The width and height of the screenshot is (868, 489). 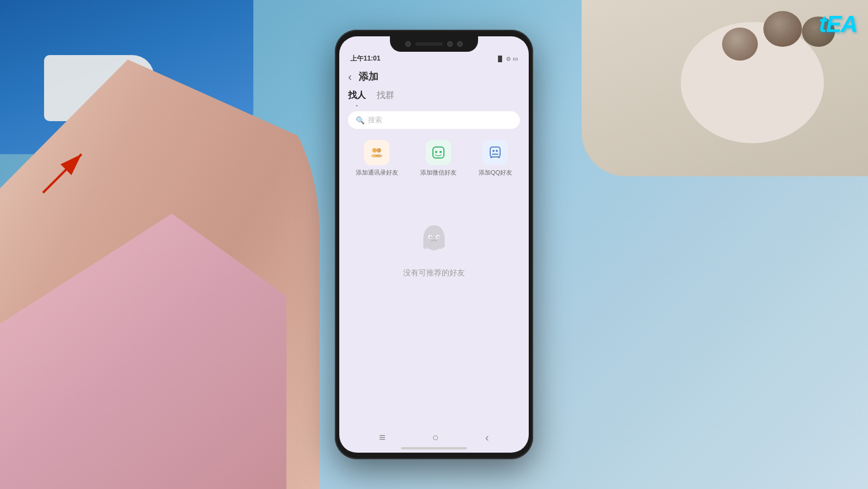 What do you see at coordinates (434, 448) in the screenshot?
I see `bottom-indicator` at bounding box center [434, 448].